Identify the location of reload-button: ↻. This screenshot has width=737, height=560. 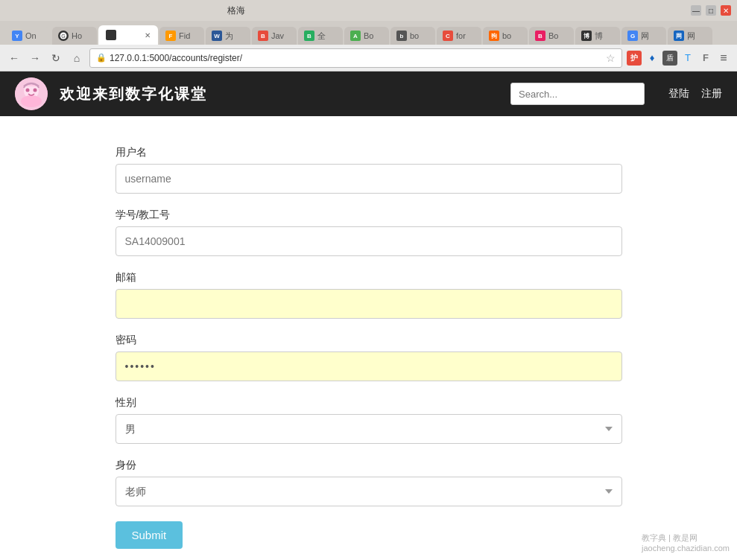
(56, 58).